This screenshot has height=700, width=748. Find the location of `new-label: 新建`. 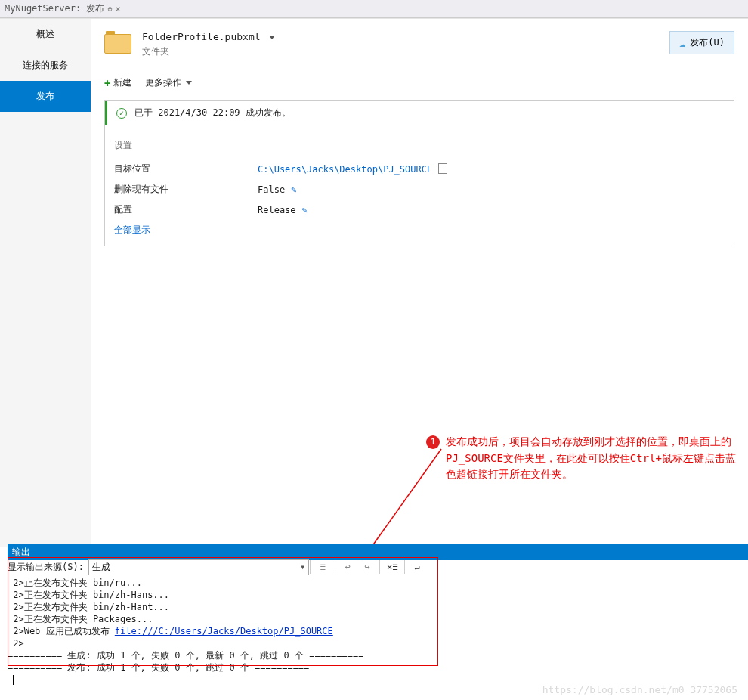

new-label: 新建 is located at coordinates (122, 83).